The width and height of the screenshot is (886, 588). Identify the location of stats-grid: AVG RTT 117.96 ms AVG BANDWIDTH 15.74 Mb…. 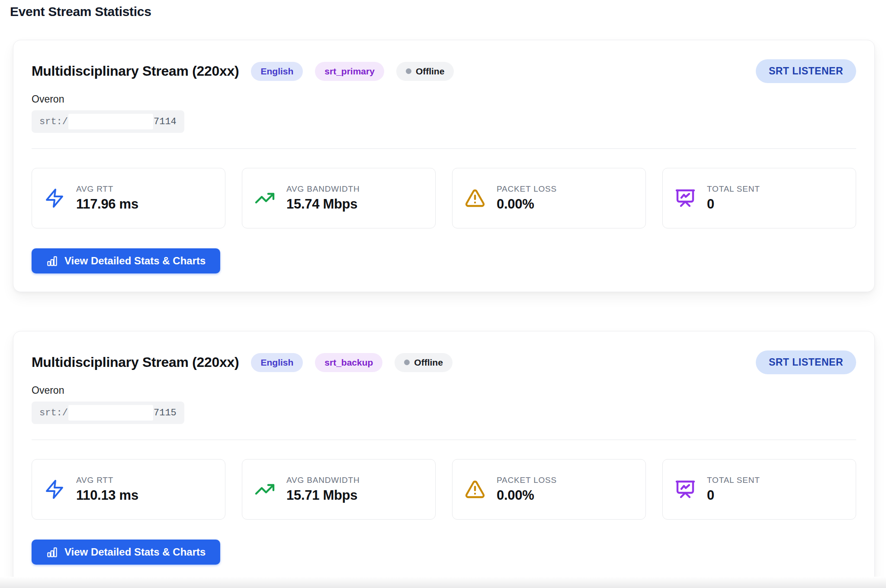
(444, 198).